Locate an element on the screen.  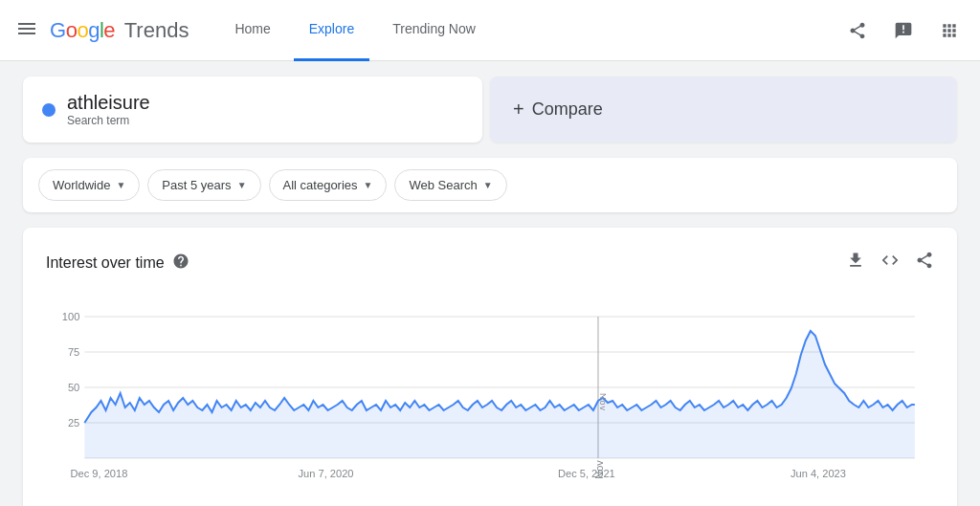
svg-text: Dec 9, 2018 is located at coordinates (100, 473).